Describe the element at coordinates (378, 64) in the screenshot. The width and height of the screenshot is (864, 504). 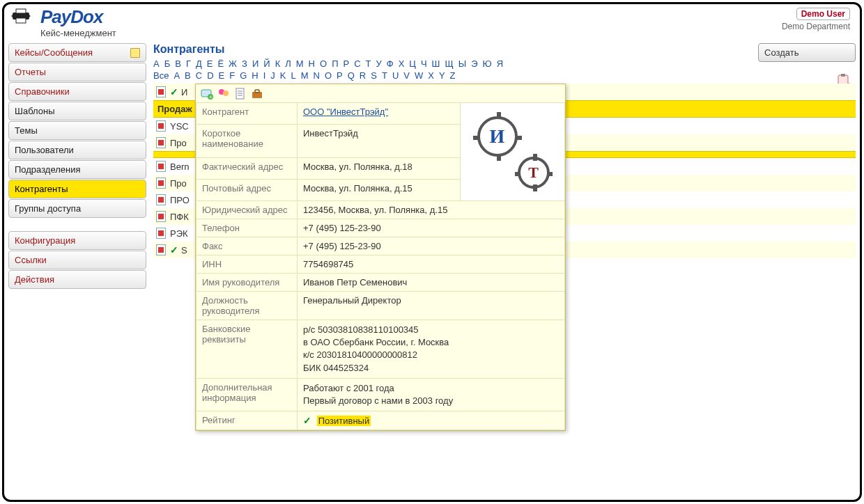
I see `alpha-letter: У` at that location.